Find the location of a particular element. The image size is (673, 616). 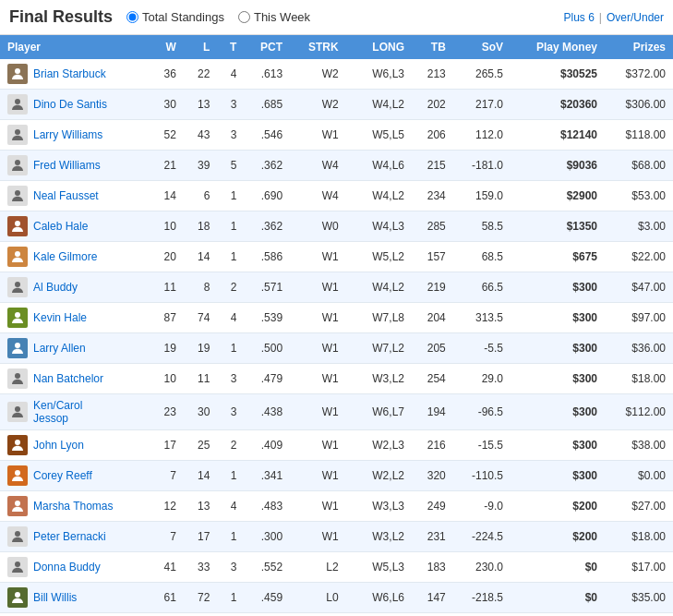

player-name: Nan Batchelor is located at coordinates (68, 379).